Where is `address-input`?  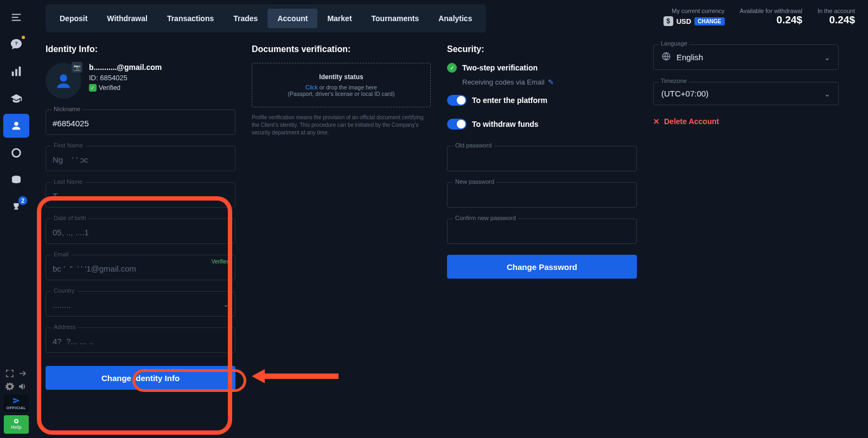 address-input is located at coordinates (141, 342).